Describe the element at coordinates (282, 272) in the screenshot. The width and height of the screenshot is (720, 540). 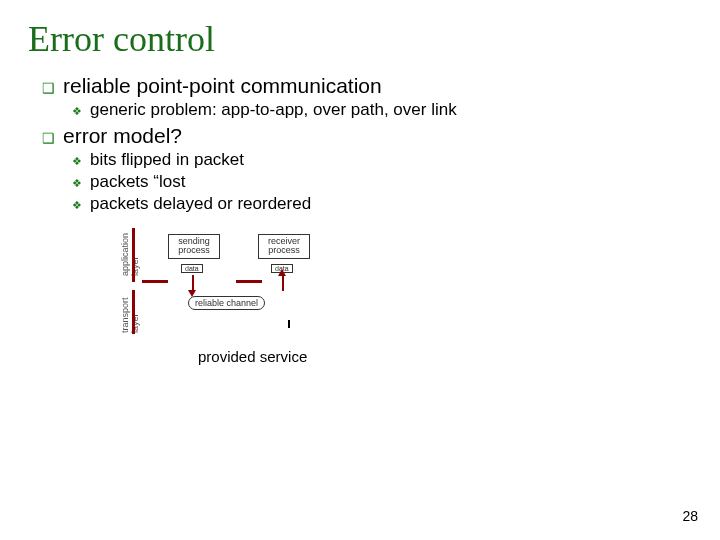
I see `arrow-up-icon` at that location.